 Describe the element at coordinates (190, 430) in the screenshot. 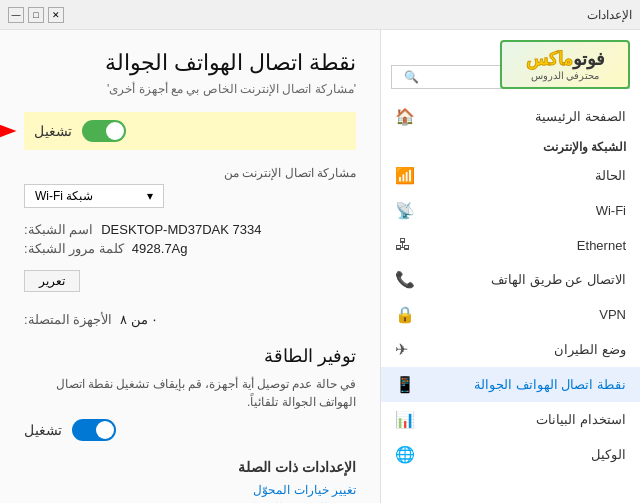

I see `power-toggle-row: تشغيل` at that location.